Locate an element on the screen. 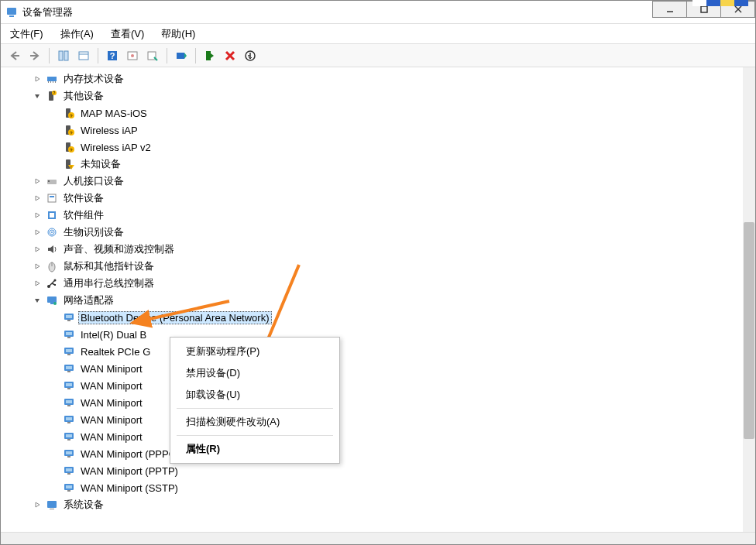 The image size is (756, 545). tree-row: ?MAP MAS-iOS is located at coordinates (378, 113).